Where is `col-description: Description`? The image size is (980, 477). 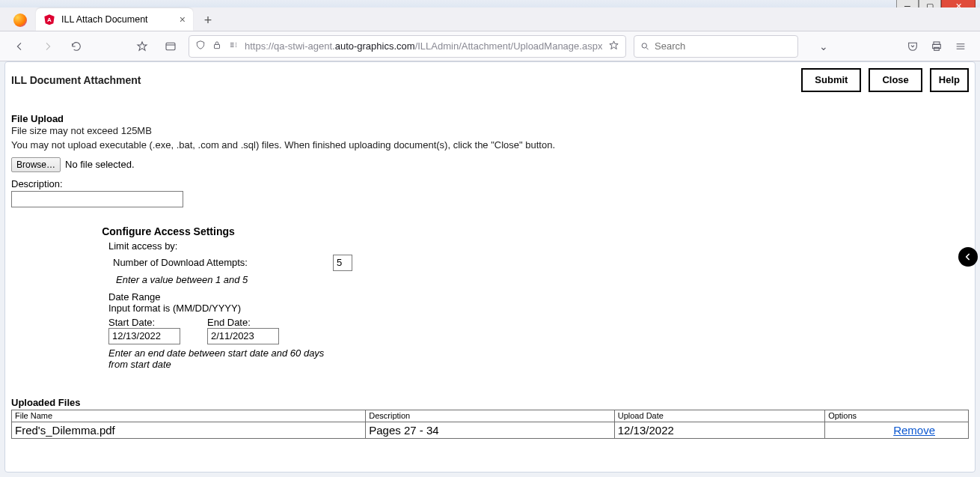
col-description: Description is located at coordinates (491, 416).